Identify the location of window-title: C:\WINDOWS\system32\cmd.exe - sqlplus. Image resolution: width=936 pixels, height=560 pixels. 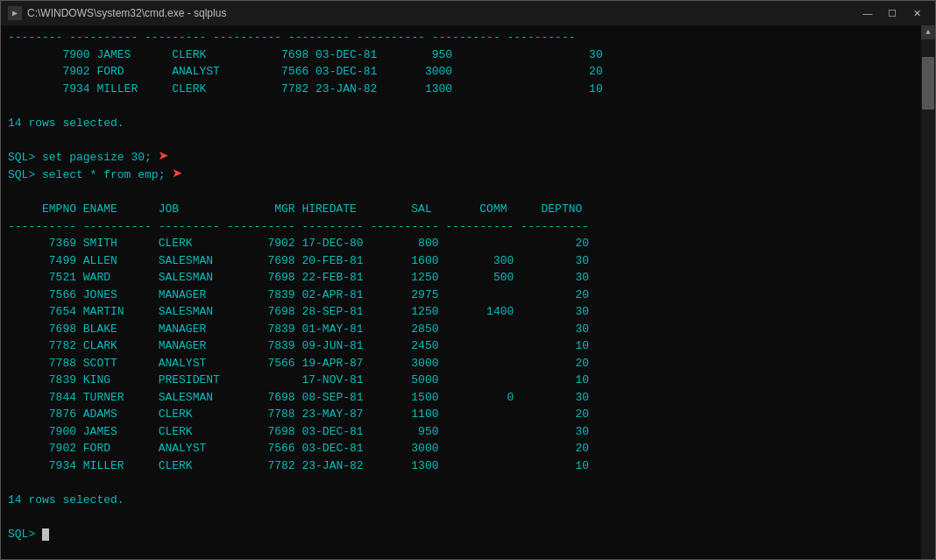
(126, 13).